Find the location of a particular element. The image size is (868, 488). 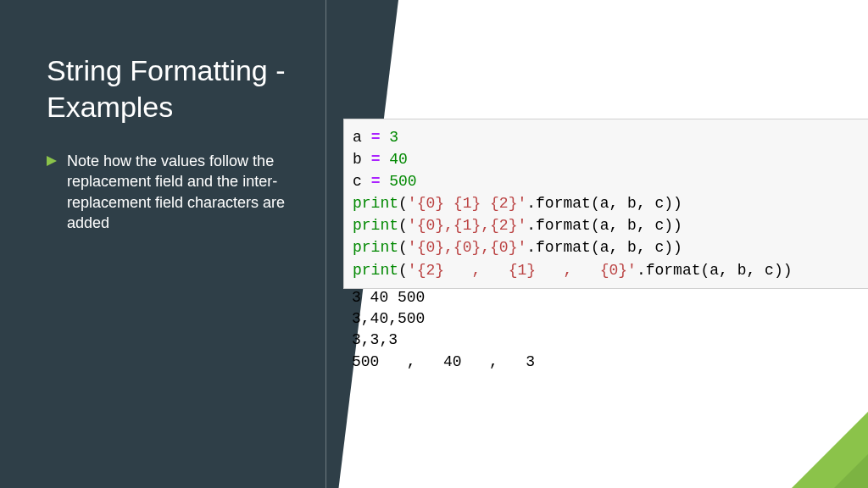

output-line: 3,40,500 is located at coordinates (388, 319).